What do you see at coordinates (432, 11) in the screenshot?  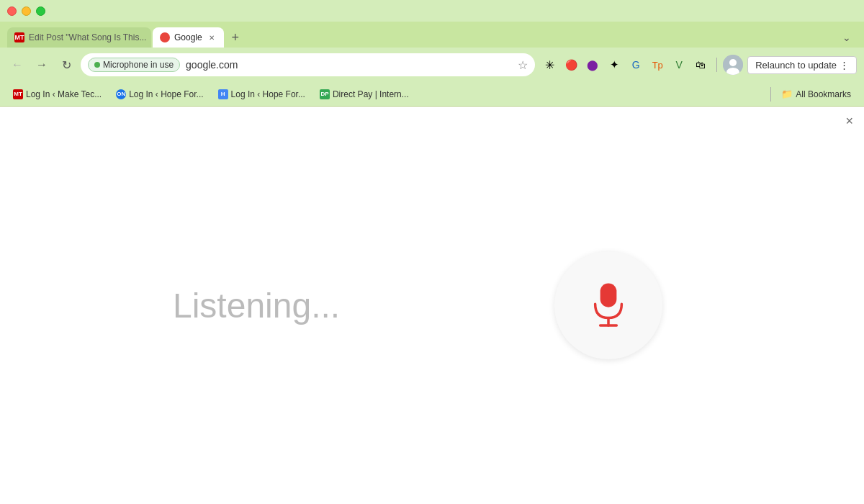 I see `title-bar` at bounding box center [432, 11].